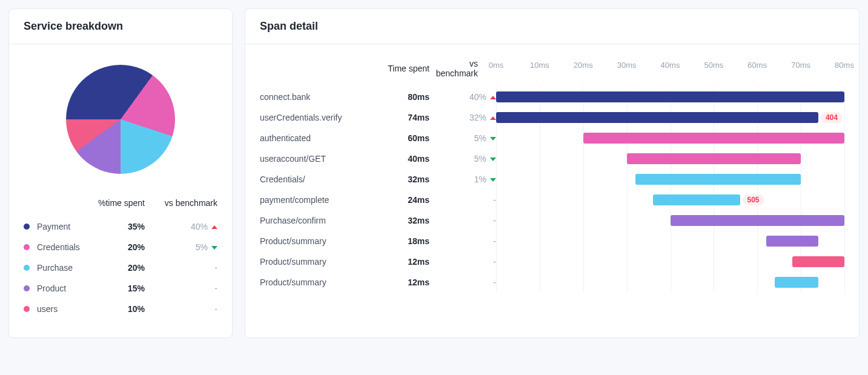 The height and width of the screenshot is (375, 868). I want to click on span-name: Credentials/, so click(317, 179).